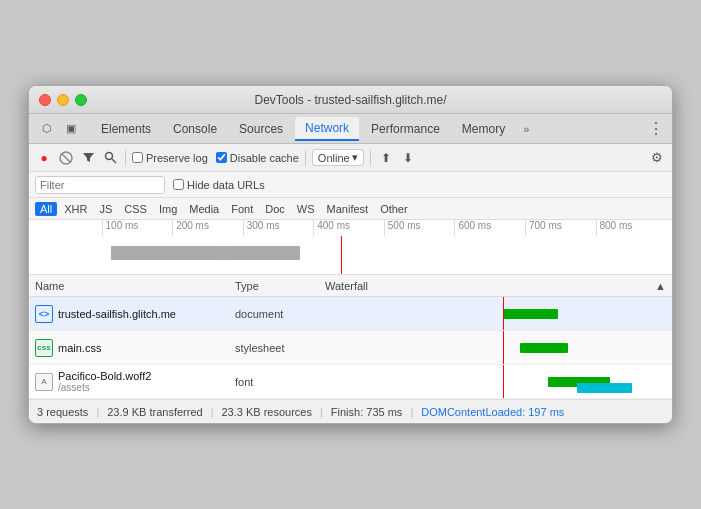 The width and height of the screenshot is (701, 509). What do you see at coordinates (177, 158) in the screenshot?
I see `preserve-log-label: Preserve log` at bounding box center [177, 158].